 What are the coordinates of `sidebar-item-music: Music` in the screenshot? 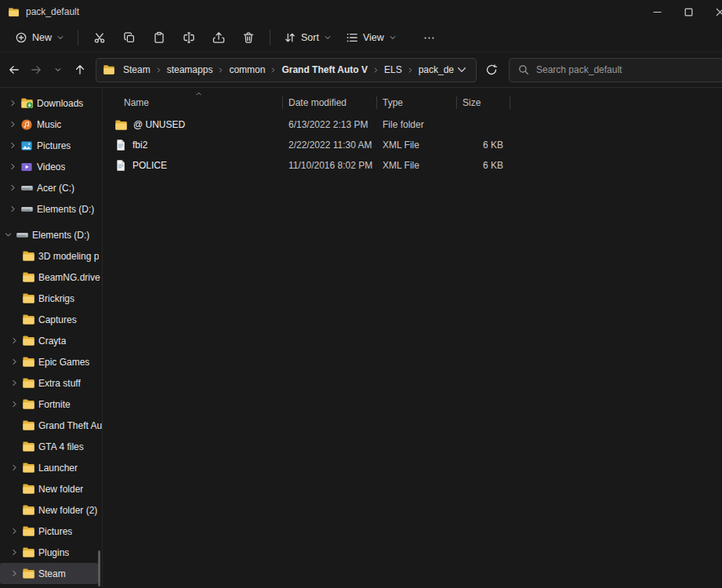 It's located at (51, 124).